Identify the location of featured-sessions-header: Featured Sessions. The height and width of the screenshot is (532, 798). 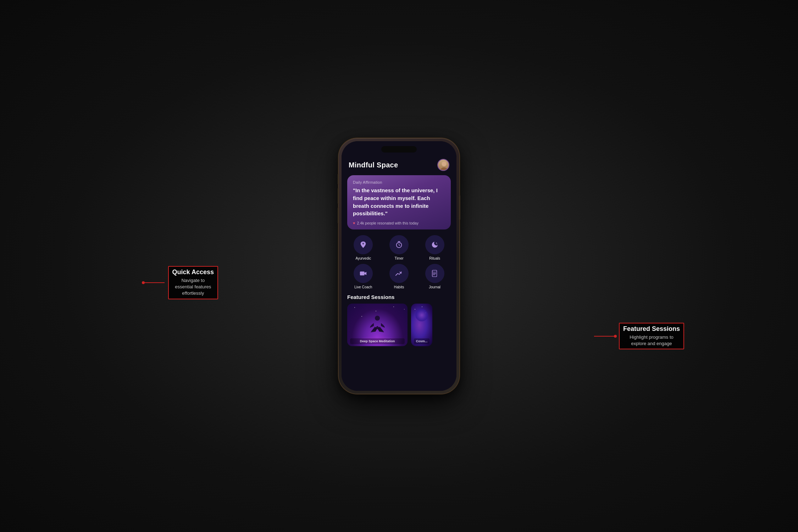
(399, 299).